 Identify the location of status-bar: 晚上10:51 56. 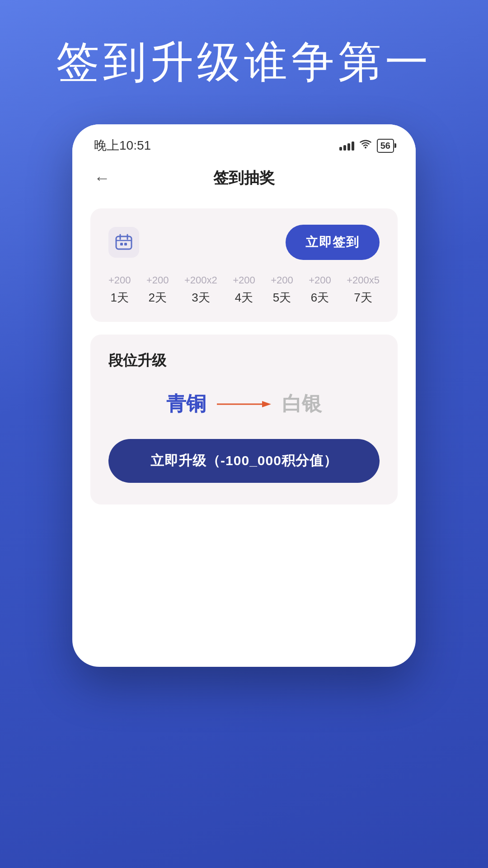
(244, 142).